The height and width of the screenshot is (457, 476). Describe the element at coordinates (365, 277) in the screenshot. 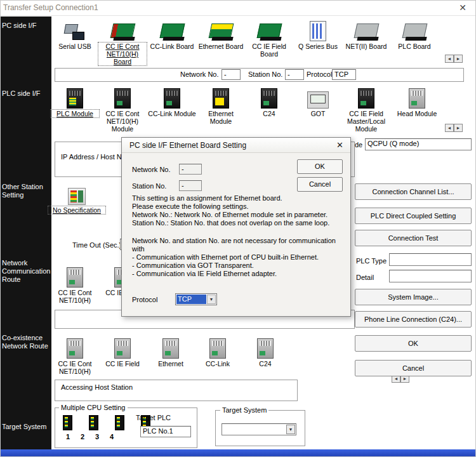

I see `detail-label: Detail` at that location.